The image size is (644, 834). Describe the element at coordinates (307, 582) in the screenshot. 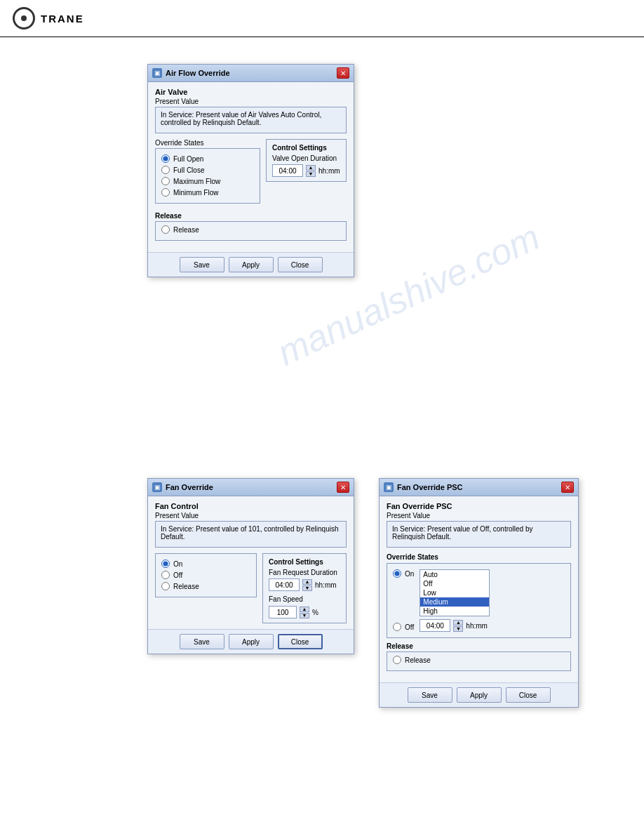

I see `fan-time-spinner-up: ▲` at that location.